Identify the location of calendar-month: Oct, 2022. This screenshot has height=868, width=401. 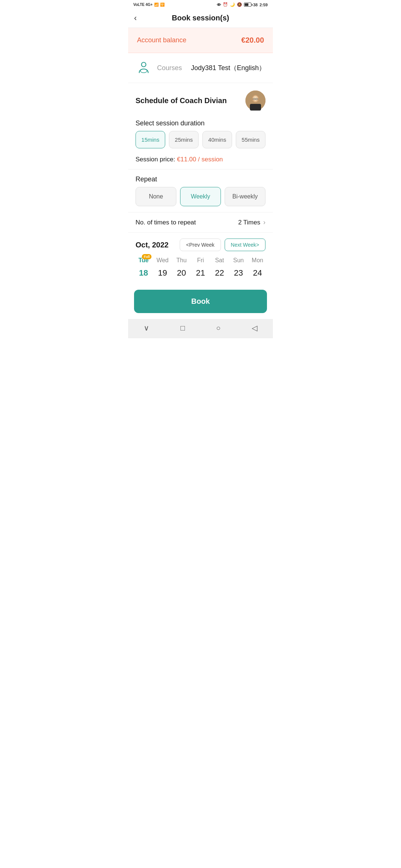
(152, 245).